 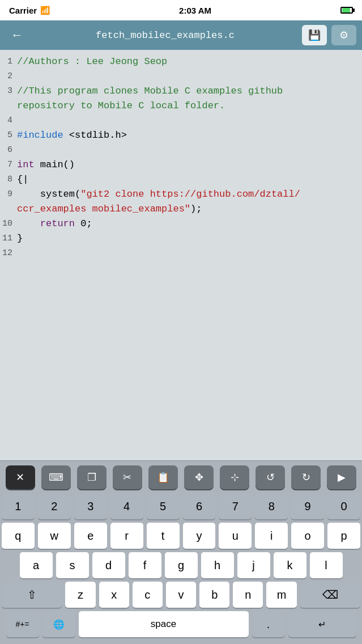 I want to click on key-s: s, so click(x=73, y=565).